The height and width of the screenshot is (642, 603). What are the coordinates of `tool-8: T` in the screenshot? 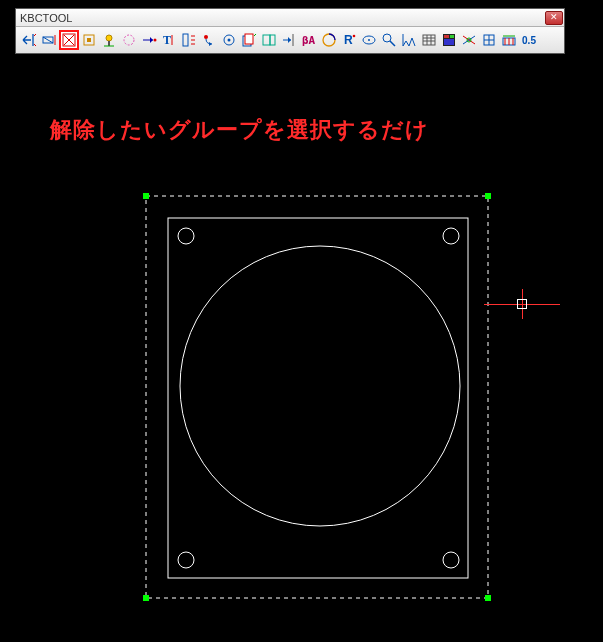 It's located at (169, 40).